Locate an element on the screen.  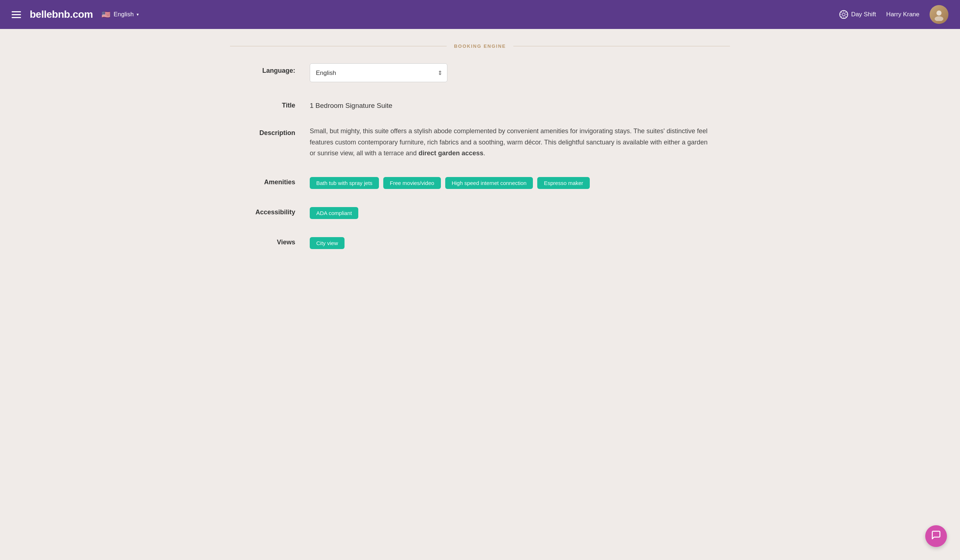
amenity-tag-0: Bath tub with spray jets is located at coordinates (344, 183).